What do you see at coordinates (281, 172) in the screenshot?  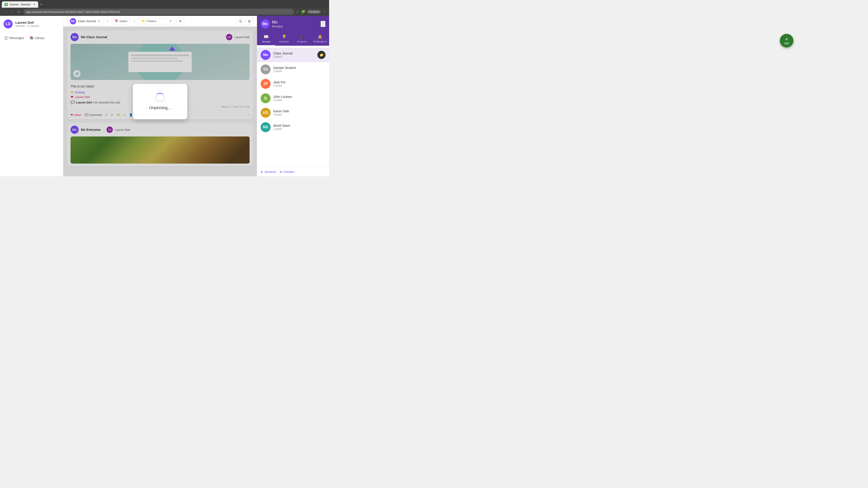 I see `add-families-icon: ⊕` at bounding box center [281, 172].